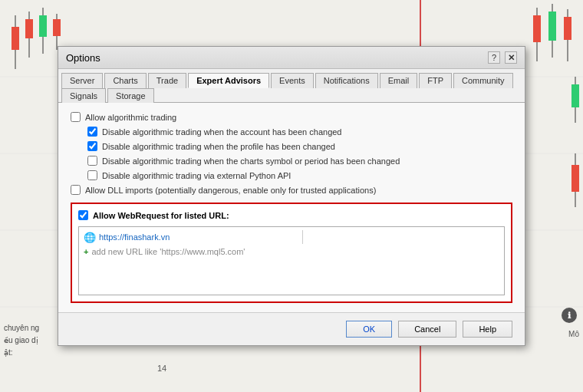  What do you see at coordinates (222, 132) in the screenshot?
I see `label-disable-account-change: Disable algorithmic trading when the acc…` at bounding box center [222, 132].